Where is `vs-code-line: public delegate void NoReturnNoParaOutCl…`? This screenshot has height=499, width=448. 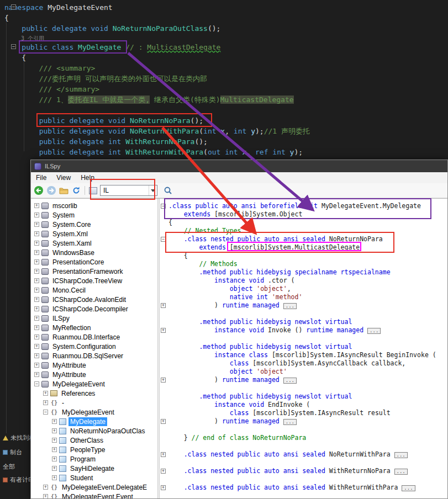 vs-code-line: public delegate void NoReturnNoParaOutCl… is located at coordinates (226, 29).